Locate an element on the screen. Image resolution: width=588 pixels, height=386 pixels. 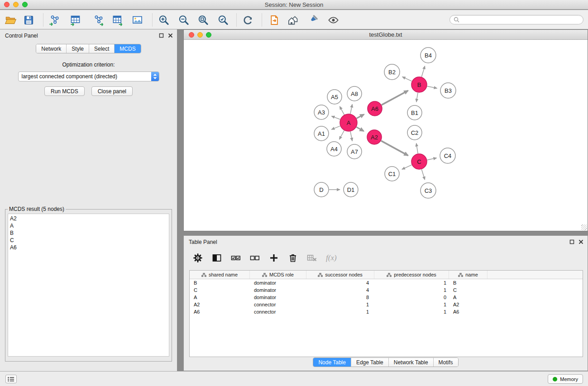
memory-button: Memory is located at coordinates (565, 379).